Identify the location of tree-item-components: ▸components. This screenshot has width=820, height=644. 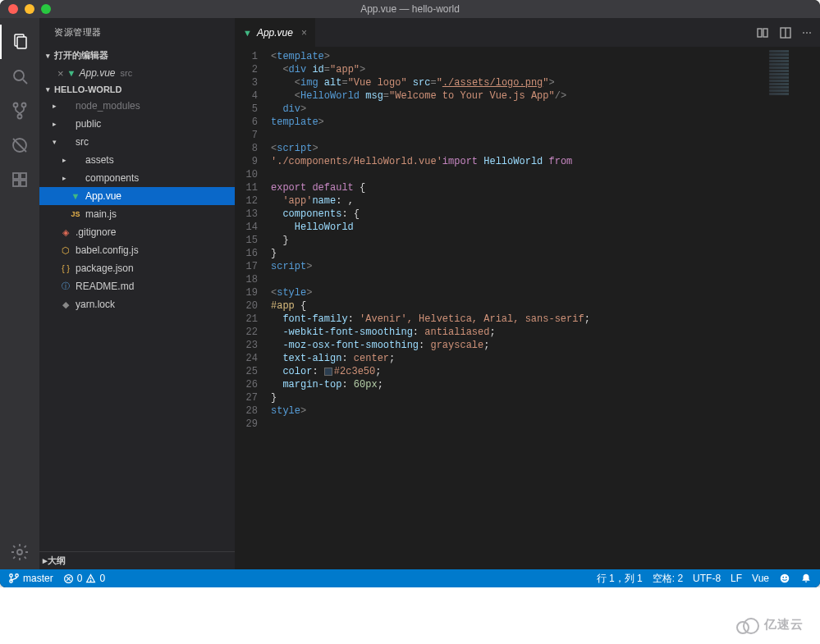
(137, 178).